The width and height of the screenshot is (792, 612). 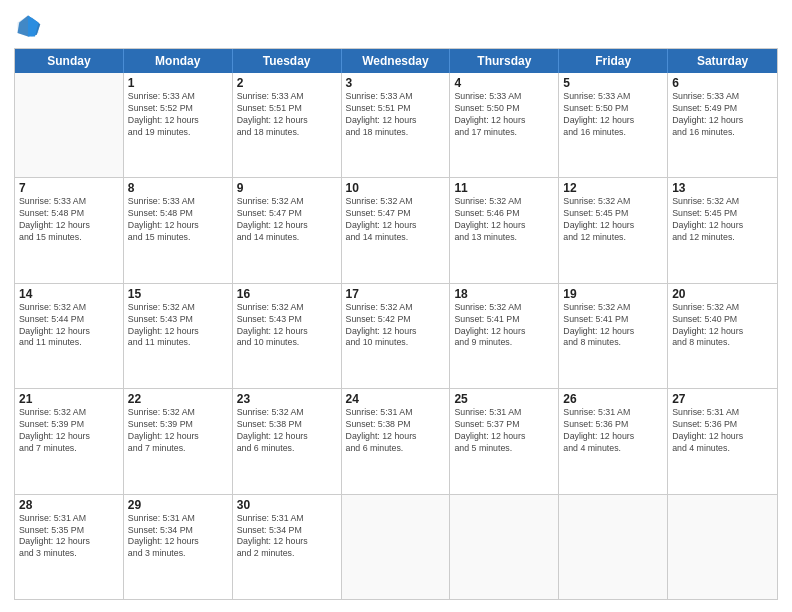 What do you see at coordinates (70, 230) in the screenshot?
I see `calendar-cell: 7Sunrise: 5:33 AM Sunset: 5:48 PM Daylig…` at bounding box center [70, 230].